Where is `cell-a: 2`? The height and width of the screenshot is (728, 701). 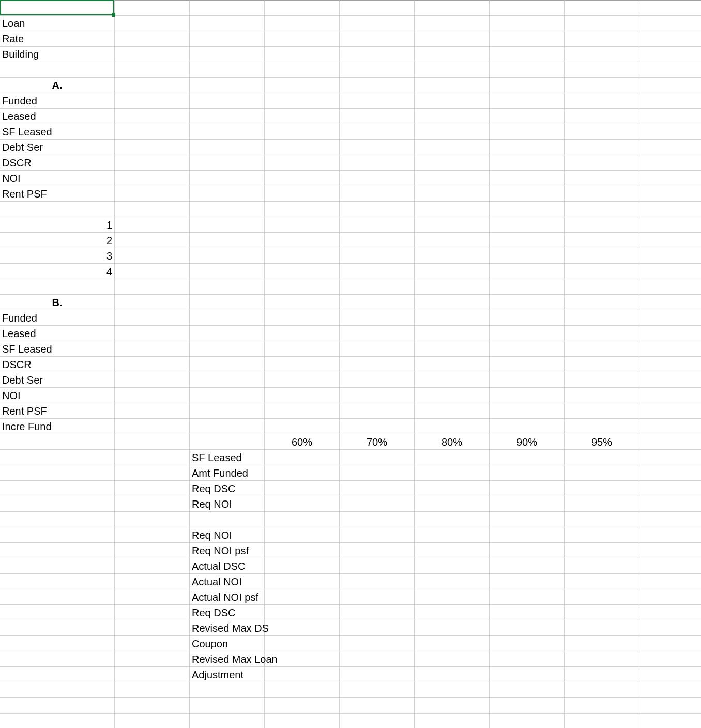 cell-a: 2 is located at coordinates (57, 240).